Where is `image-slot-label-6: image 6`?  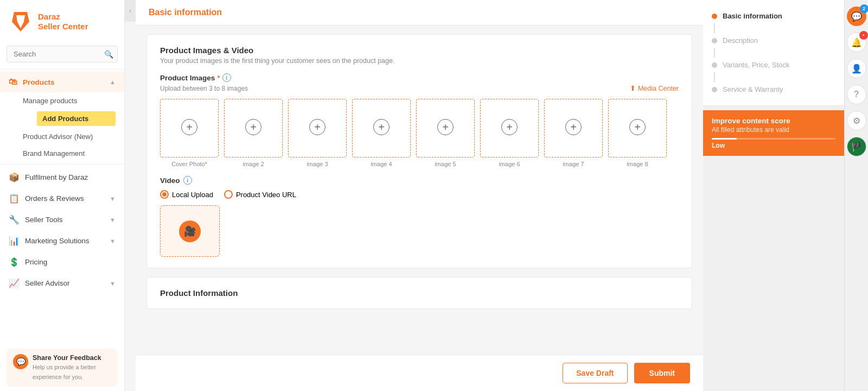 image-slot-label-6: image 6 is located at coordinates (509, 164).